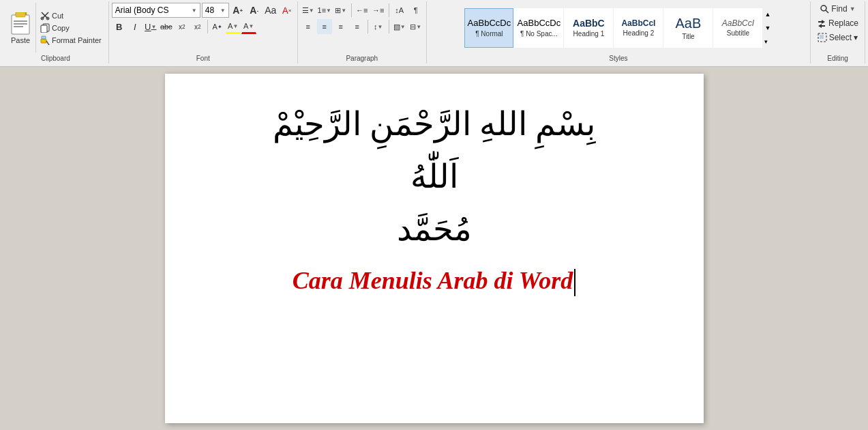 The height and width of the screenshot is (430, 868). I want to click on style-heading2-label: Heading 2, so click(639, 33).